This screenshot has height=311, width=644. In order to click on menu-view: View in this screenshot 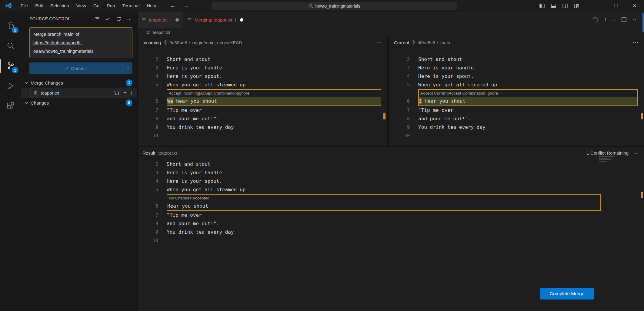, I will do `click(81, 6)`.